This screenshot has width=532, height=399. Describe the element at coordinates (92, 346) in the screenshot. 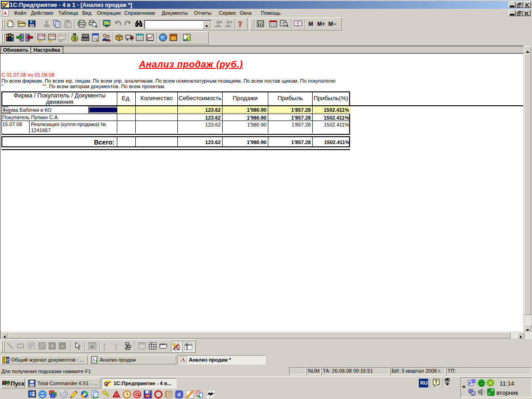

I see `svg-text: а` at that location.